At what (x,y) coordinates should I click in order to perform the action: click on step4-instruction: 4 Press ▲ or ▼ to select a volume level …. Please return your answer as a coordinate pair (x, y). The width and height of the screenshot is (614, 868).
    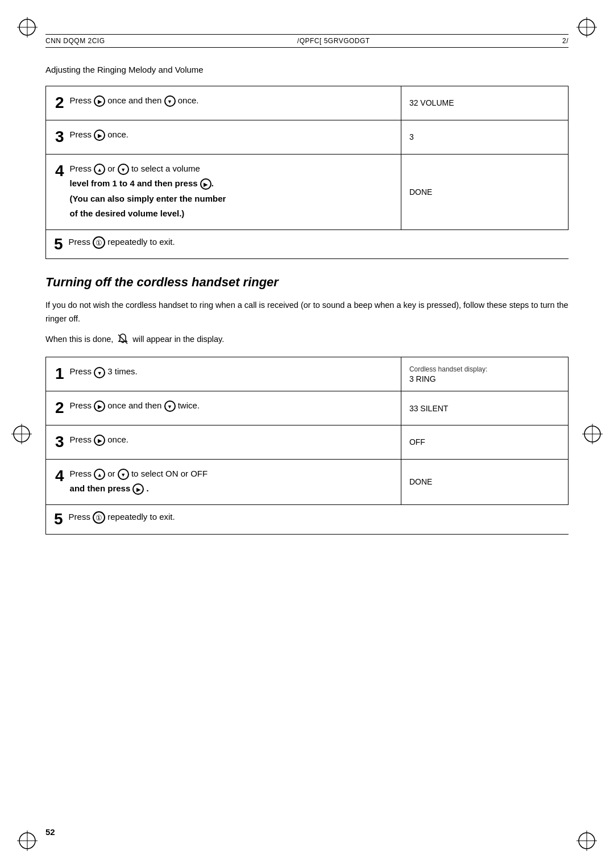
    Looking at the image, I should click on (224, 192).